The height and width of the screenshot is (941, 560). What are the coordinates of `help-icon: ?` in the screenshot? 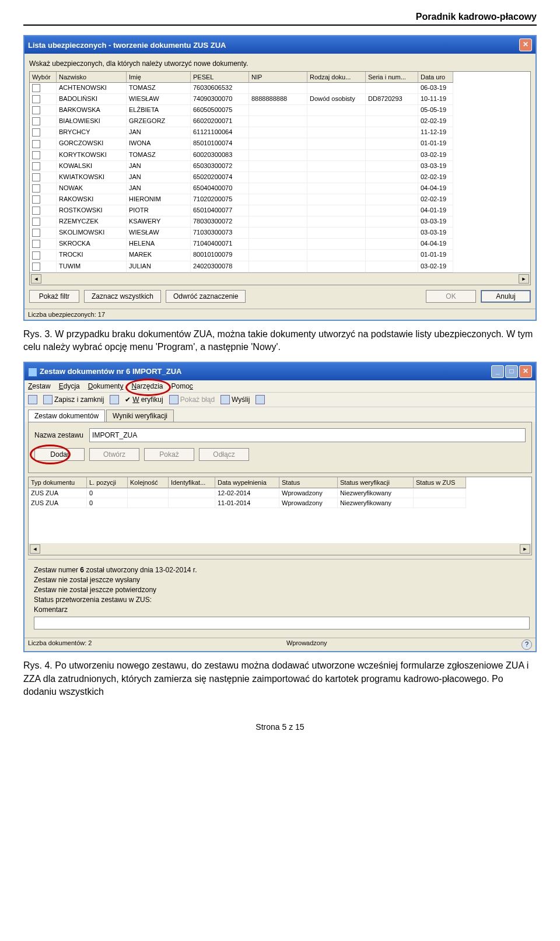 It's located at (527, 645).